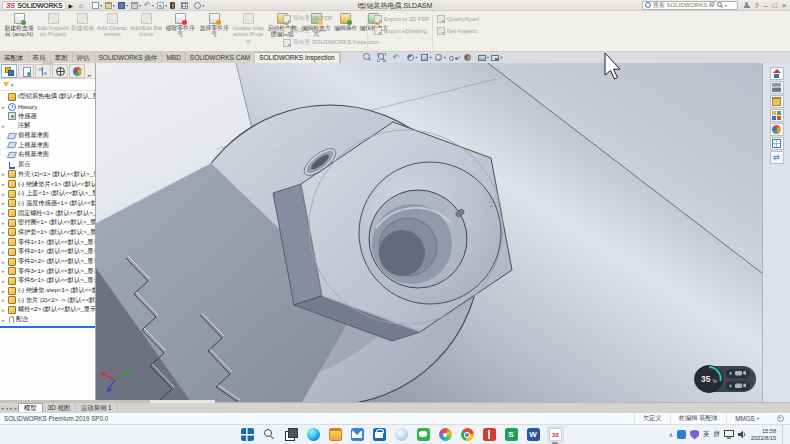  I want to click on tree-item: ▸ 外壳 (2)<1> (默认<<默认>_显示状态, so click(48, 175).